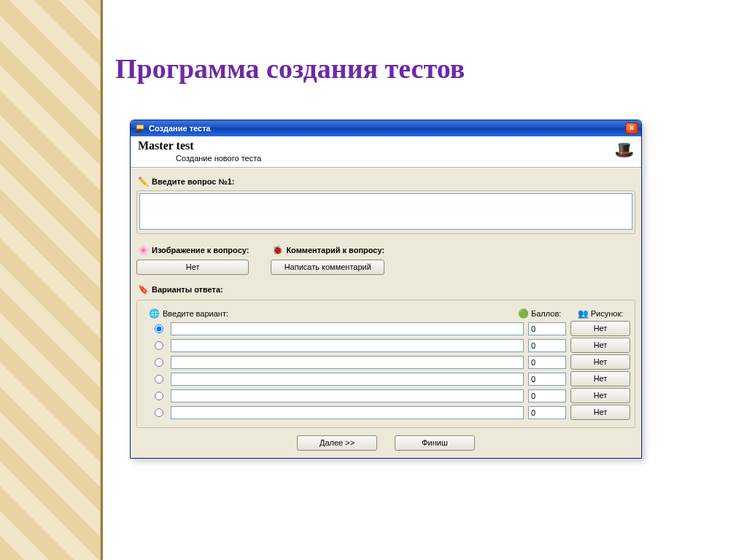 Image resolution: width=747 pixels, height=560 pixels. I want to click on col-variant: 🌐 Введите вариант:, so click(331, 314).